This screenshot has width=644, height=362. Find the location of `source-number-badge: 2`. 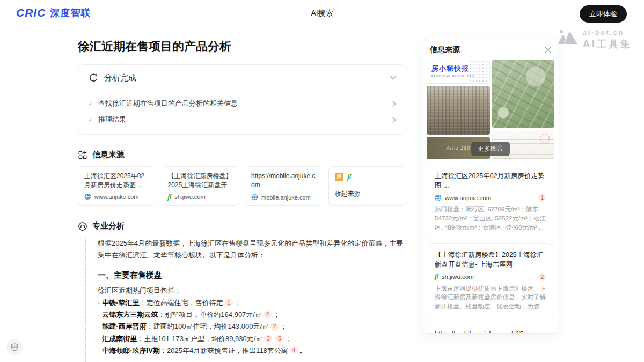

source-number-badge: 2 is located at coordinates (542, 277).